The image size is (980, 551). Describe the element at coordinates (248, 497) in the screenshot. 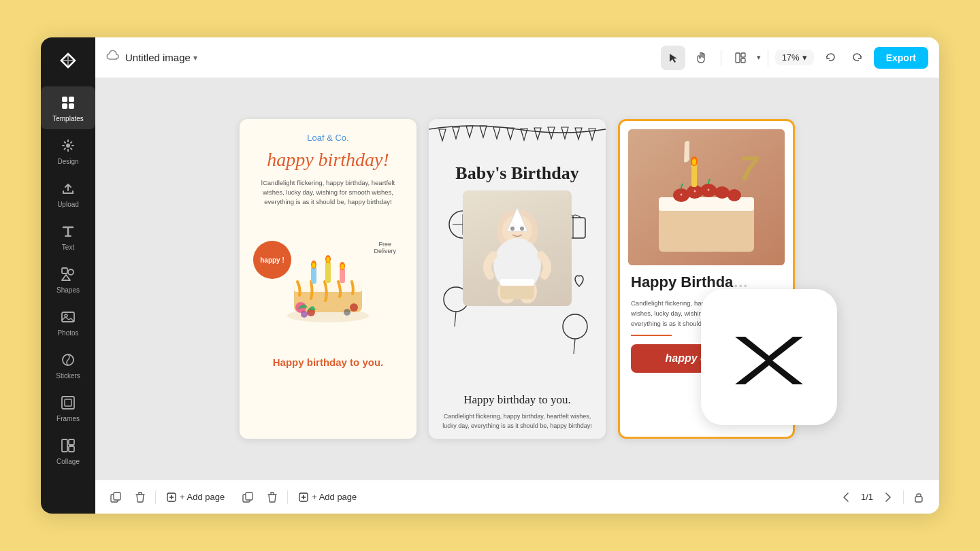

I see `page2-duplicate-button` at that location.